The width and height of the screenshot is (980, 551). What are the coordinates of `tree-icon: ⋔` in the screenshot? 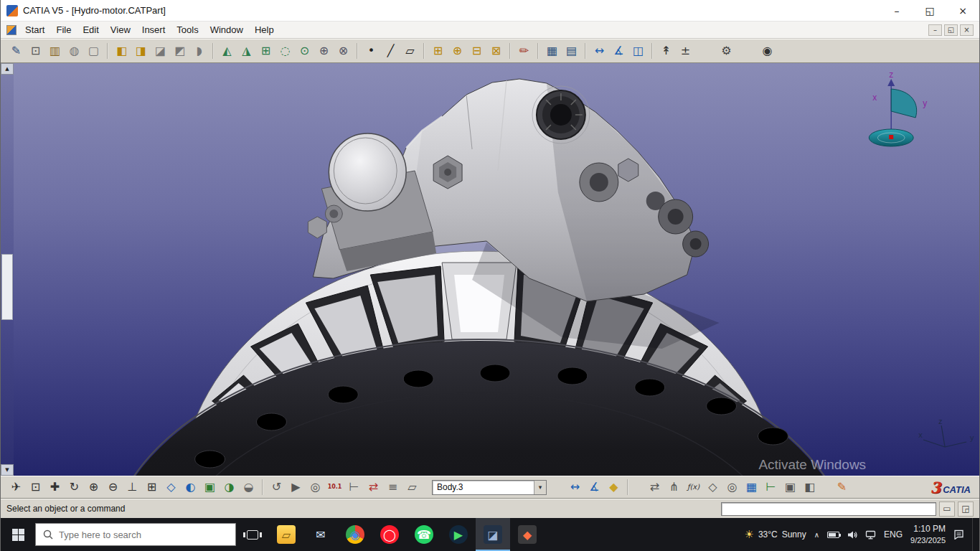 It's located at (674, 488).